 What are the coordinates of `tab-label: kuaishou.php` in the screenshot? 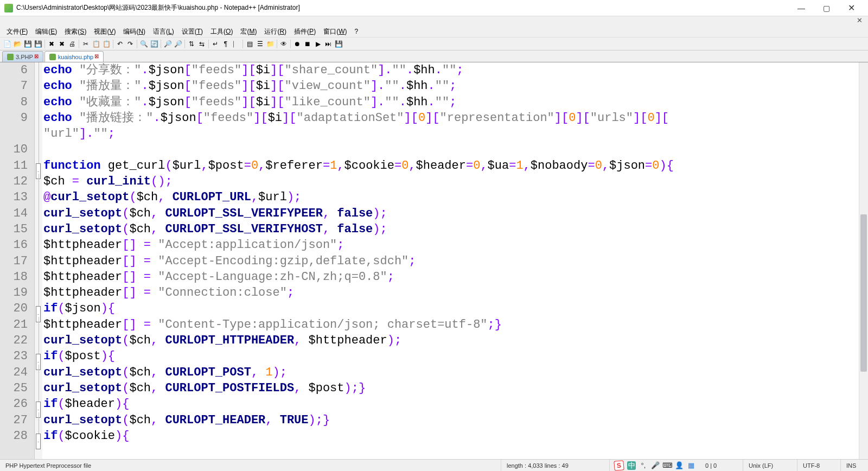 It's located at (76, 57).